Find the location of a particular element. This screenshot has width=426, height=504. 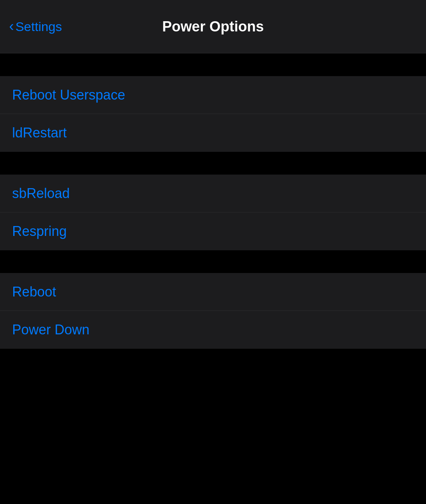

power-down-item: Power Down is located at coordinates (213, 330).